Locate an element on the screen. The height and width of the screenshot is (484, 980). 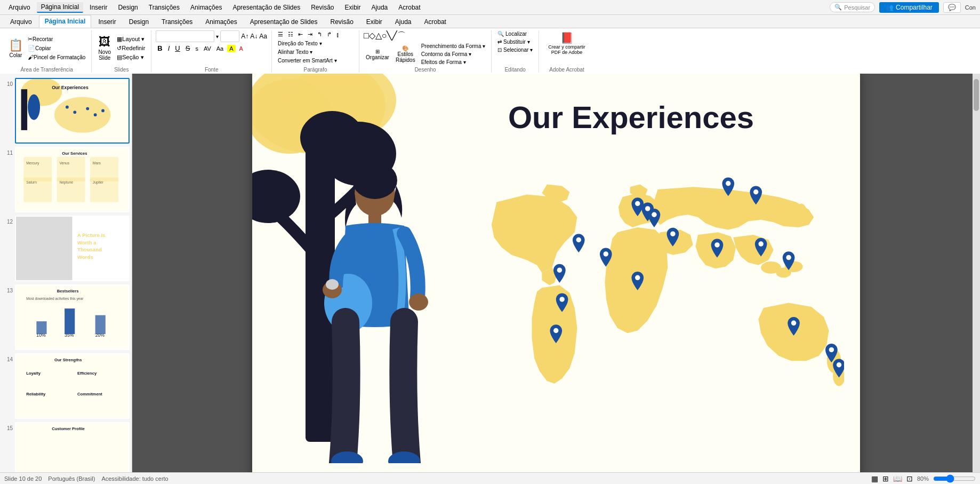
copy-icon: 📄 is located at coordinates (31, 48).